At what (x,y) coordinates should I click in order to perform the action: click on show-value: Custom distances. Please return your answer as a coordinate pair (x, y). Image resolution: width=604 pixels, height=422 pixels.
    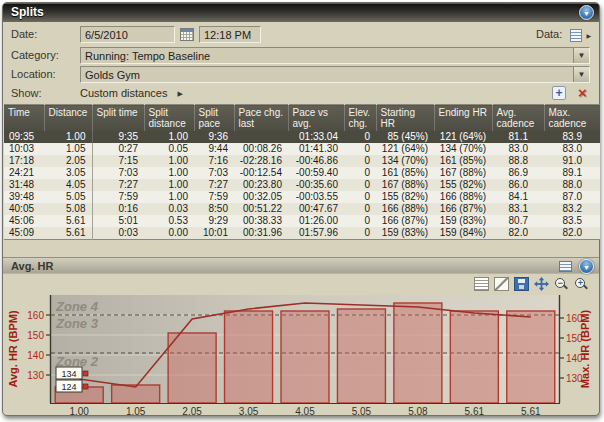
    Looking at the image, I should click on (124, 93).